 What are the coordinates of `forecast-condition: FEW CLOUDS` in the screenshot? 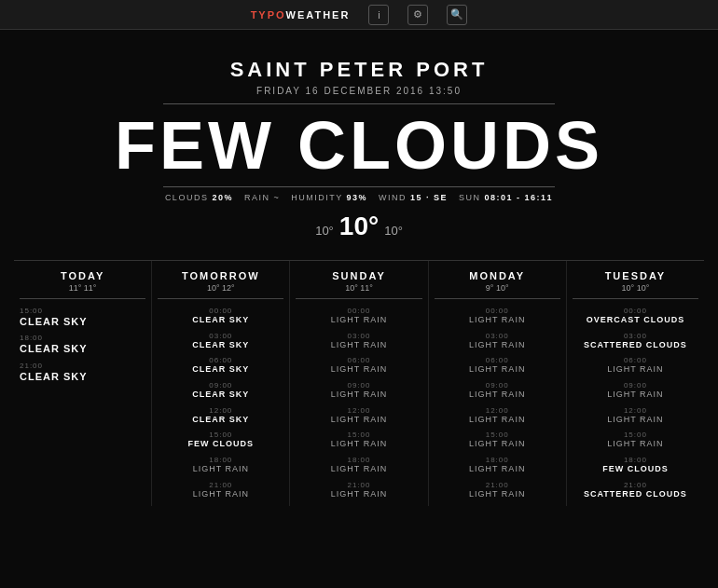 It's located at (636, 470).